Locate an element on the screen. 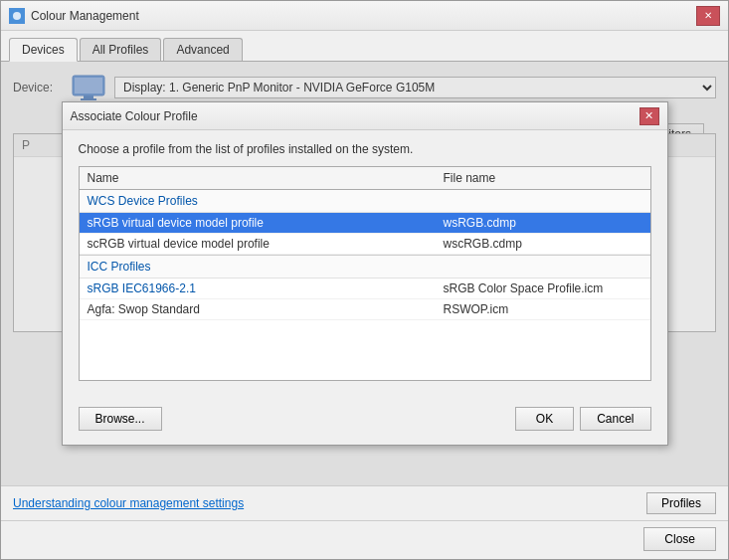  tab-all-profiles: All Profiles is located at coordinates (121, 50).